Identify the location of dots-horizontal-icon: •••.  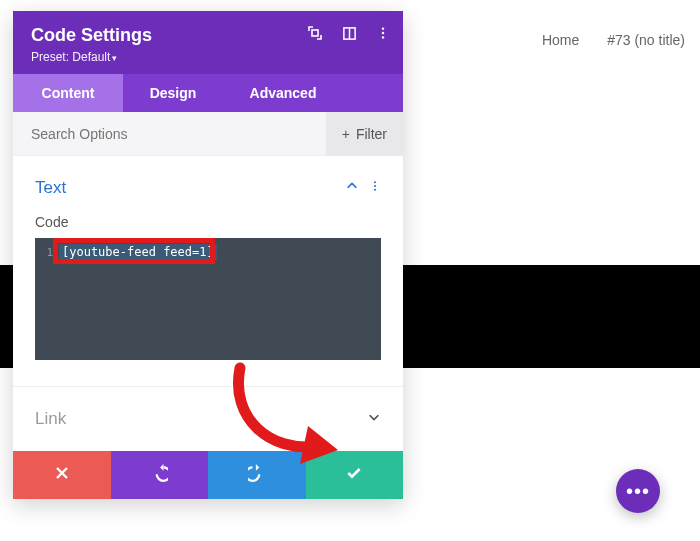
(638, 492).